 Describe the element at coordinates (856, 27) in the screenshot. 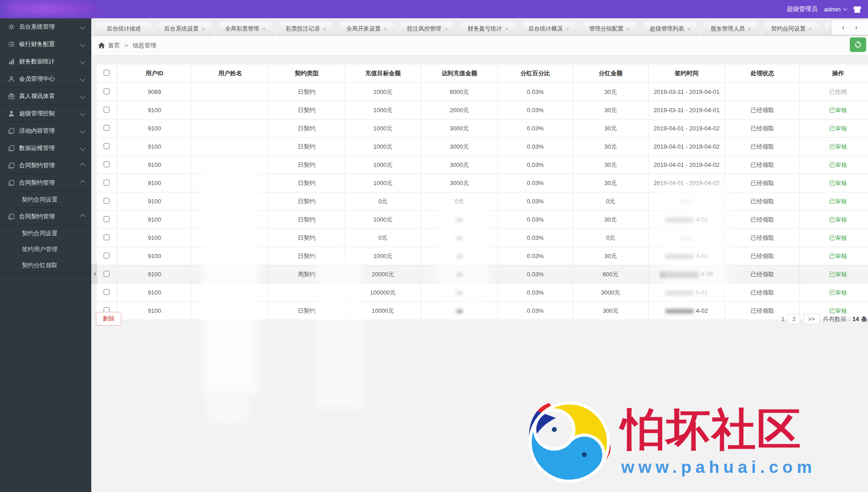

I see `tab-scroll-right-icon: ›` at that location.